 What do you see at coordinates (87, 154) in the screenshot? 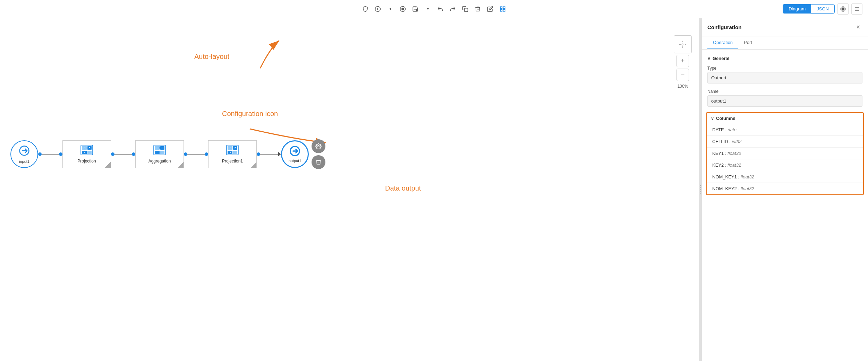
I see `projection-node: Projection` at bounding box center [87, 154].